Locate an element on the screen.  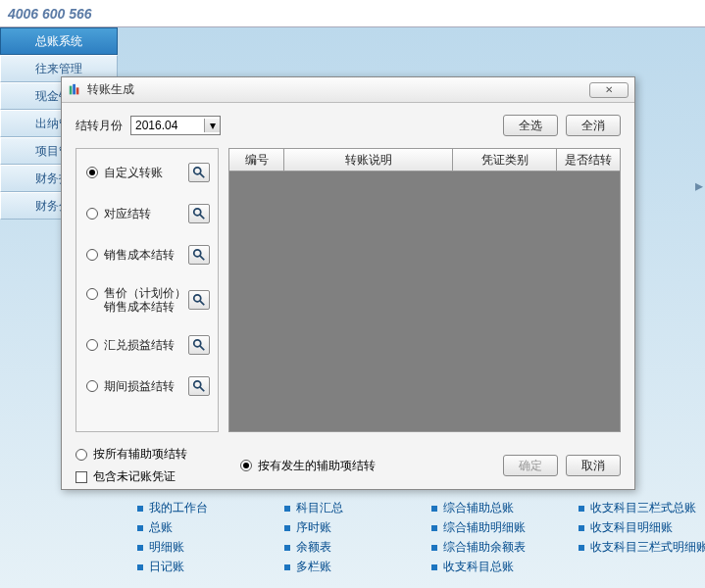
sidebar-item-general-ledger: 总账系统 is located at coordinates (59, 41).